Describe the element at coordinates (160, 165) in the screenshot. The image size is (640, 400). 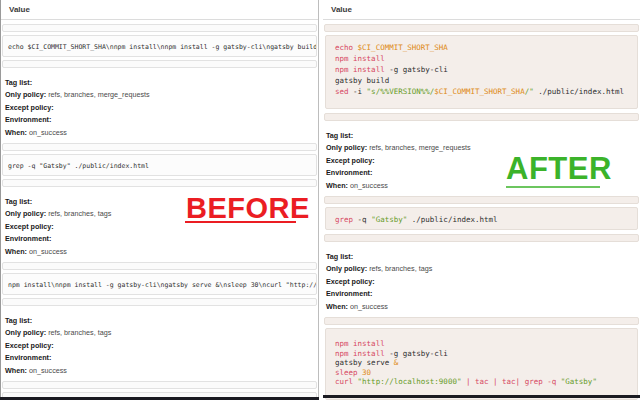
I see `raw-test-script-value: grep -q "Gatsby" ./public/index.html` at that location.